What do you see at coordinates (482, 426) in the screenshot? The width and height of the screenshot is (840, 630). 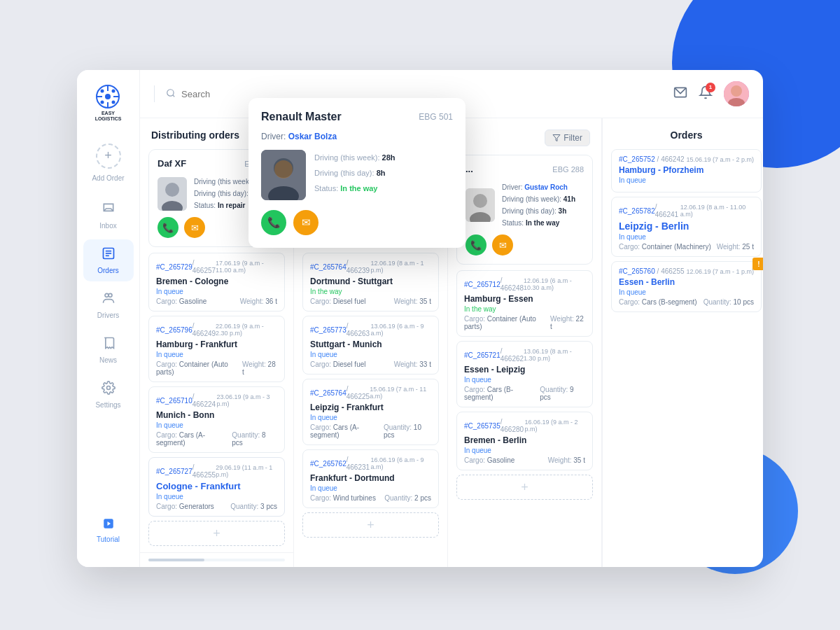 I see `order-id-c3-3: #C_265735` at bounding box center [482, 426].